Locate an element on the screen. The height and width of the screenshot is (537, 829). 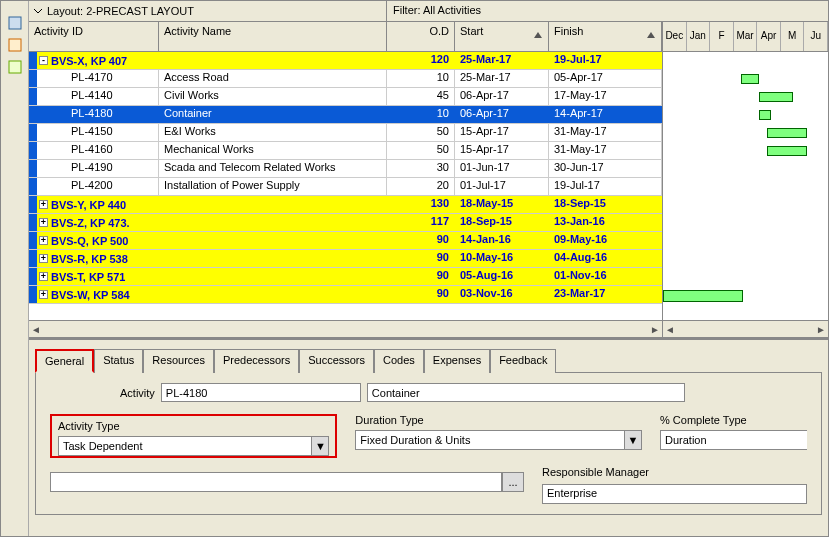
wbs-field is located at coordinates (276, 482).